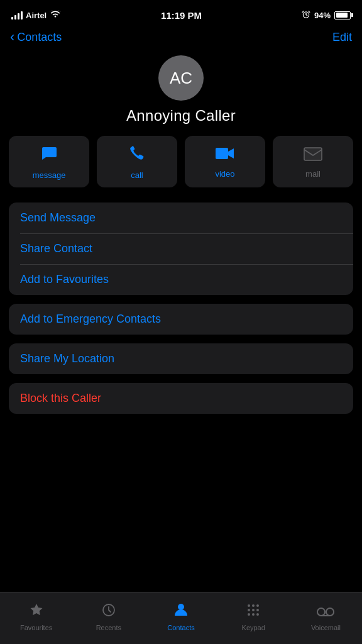 The width and height of the screenshot is (362, 644). Describe the element at coordinates (36, 617) in the screenshot. I see `tab-favourites: Favourites` at that location.